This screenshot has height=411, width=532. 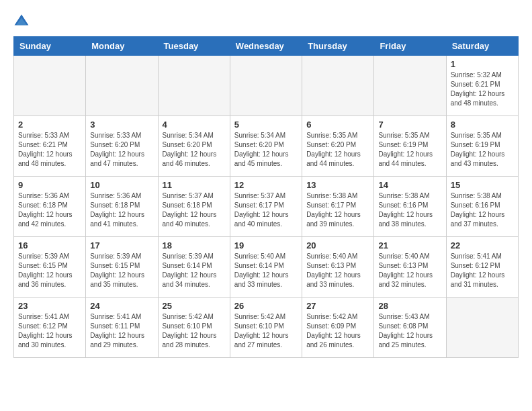 I want to click on day-info: Sunrise: 5:35 AM Sunset: 6:20 PM Dayligh…, so click(x=338, y=150).